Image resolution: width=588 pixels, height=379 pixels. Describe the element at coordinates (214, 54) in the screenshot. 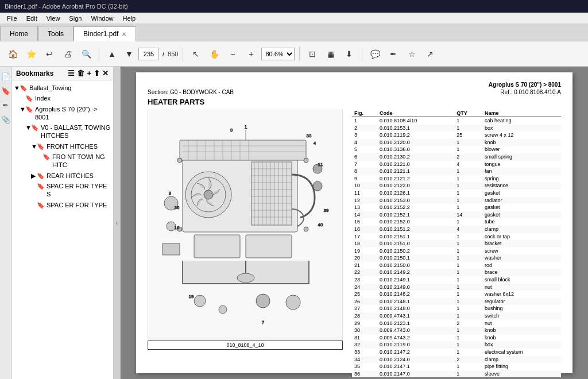

I see `hand-tool: ✋` at that location.